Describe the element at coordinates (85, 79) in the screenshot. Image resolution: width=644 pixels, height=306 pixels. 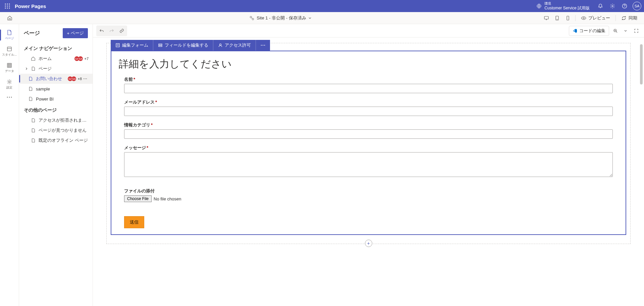
I see `nav-item-more` at that location.